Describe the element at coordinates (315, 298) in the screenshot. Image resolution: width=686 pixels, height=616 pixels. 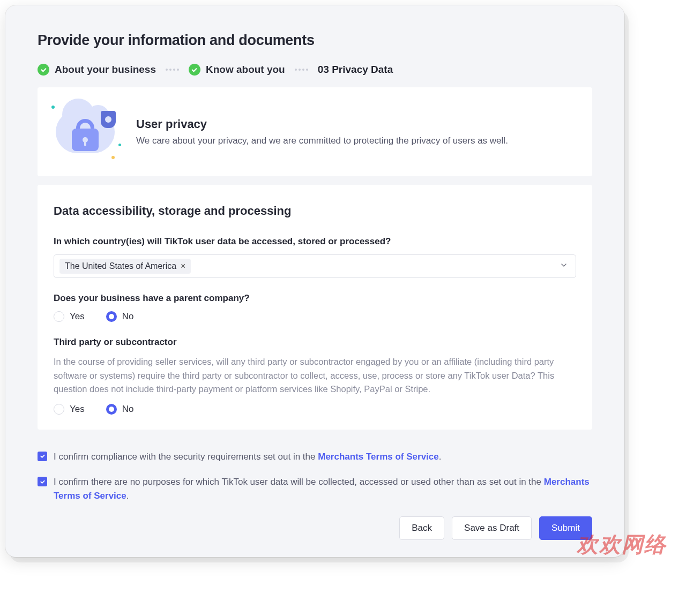
I see `parent-company-label: Does your business have a parent company…` at that location.